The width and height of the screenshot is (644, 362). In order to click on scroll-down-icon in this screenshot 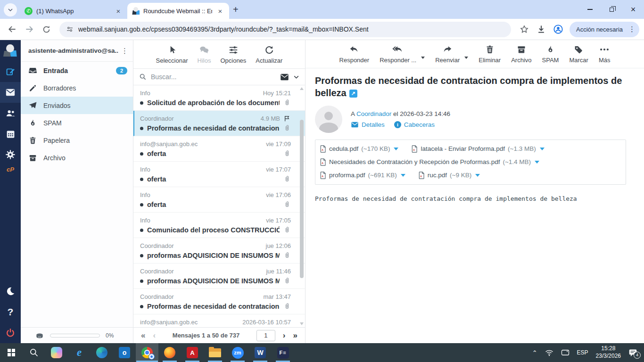, I will do `click(302, 324)`.